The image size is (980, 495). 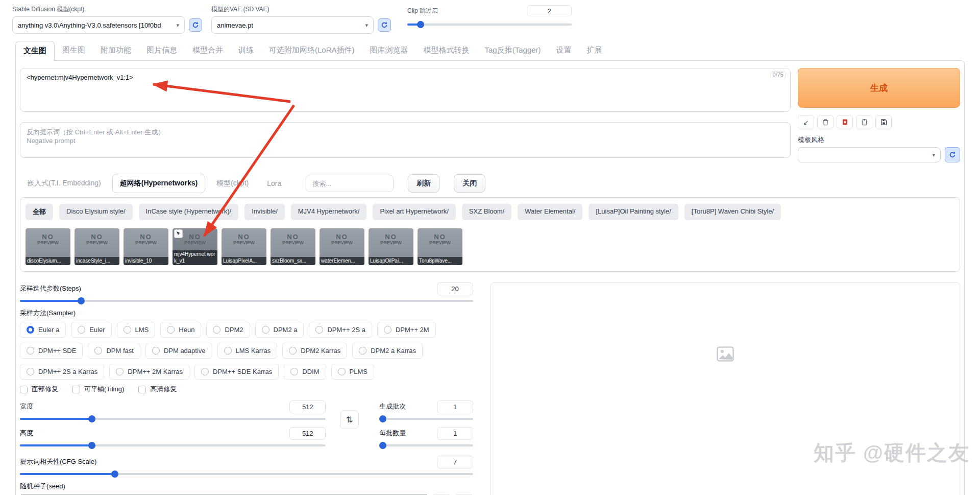 What do you see at coordinates (173, 419) in the screenshot?
I see `width-slider` at bounding box center [173, 419].